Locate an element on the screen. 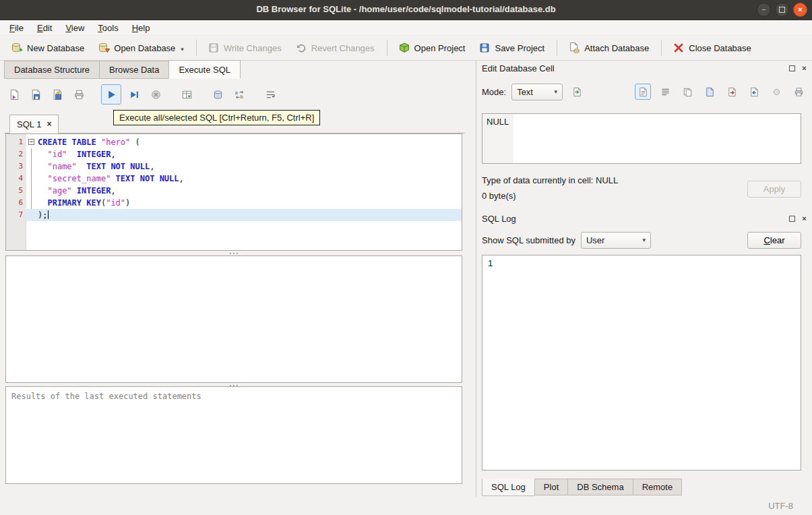 This screenshot has height=515, width=812. menu-file: File is located at coordinates (16, 28).